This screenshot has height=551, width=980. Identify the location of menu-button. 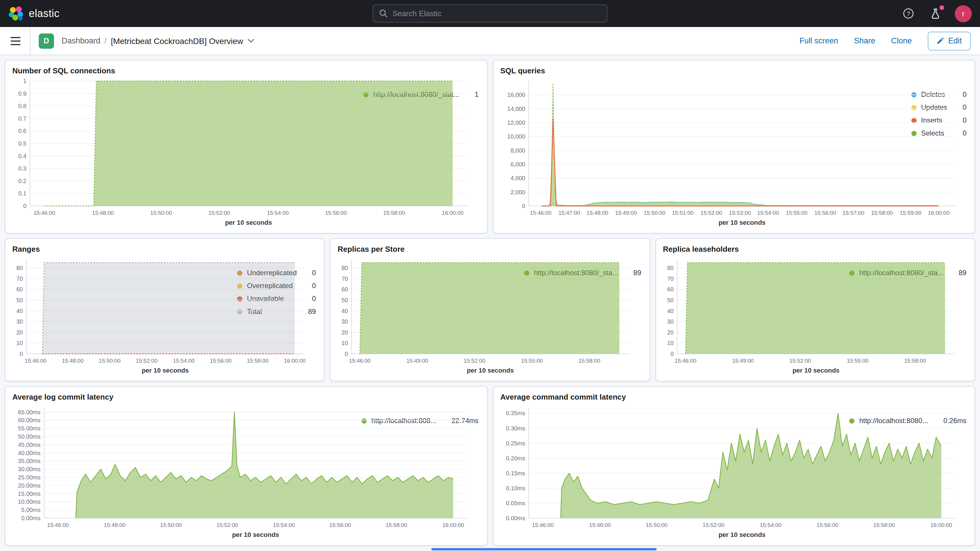
(16, 41).